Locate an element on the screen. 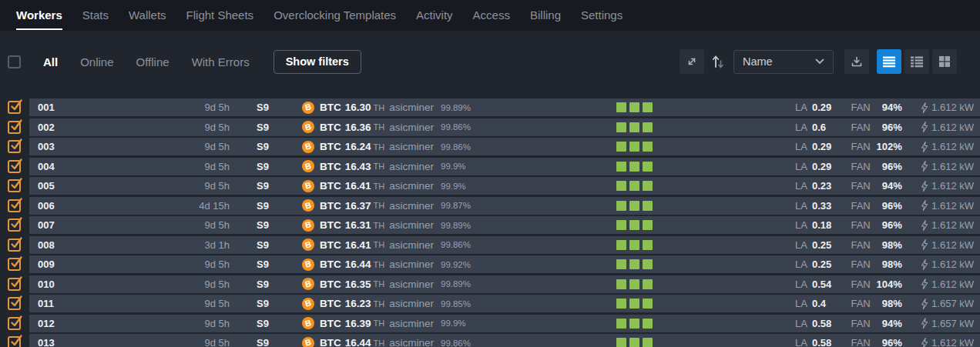  nav-item-workers: Workers is located at coordinates (39, 15).